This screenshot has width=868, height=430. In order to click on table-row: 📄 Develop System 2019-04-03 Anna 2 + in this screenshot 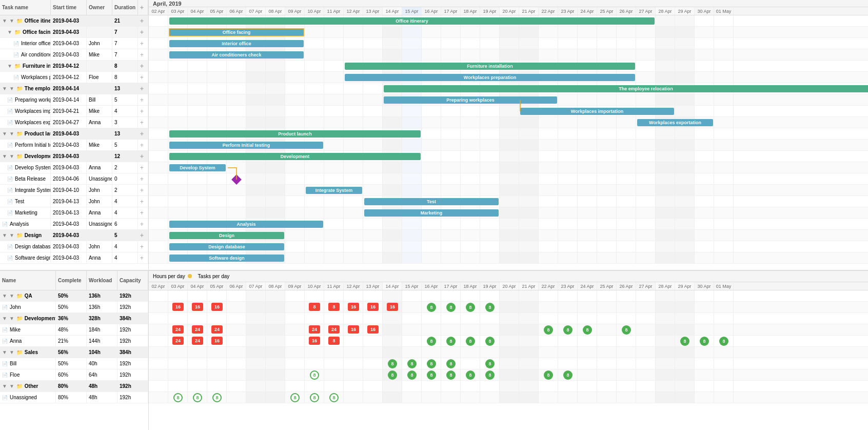, I will do `click(74, 168)`.